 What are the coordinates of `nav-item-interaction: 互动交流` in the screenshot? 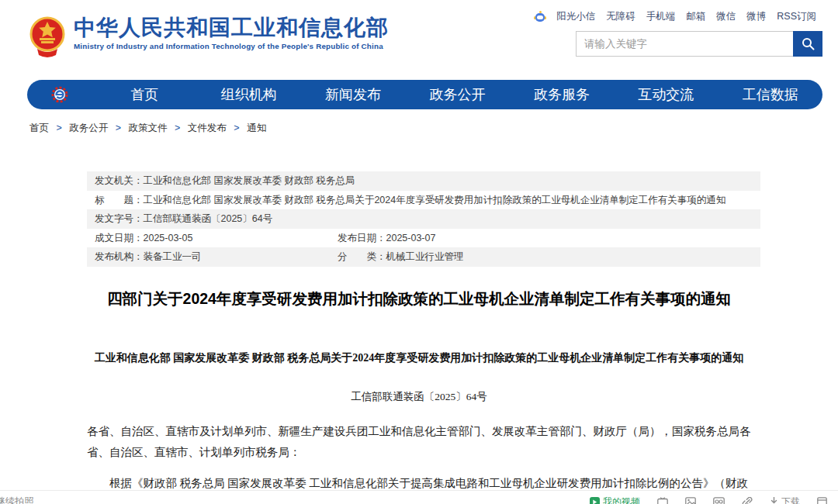 It's located at (666, 95).